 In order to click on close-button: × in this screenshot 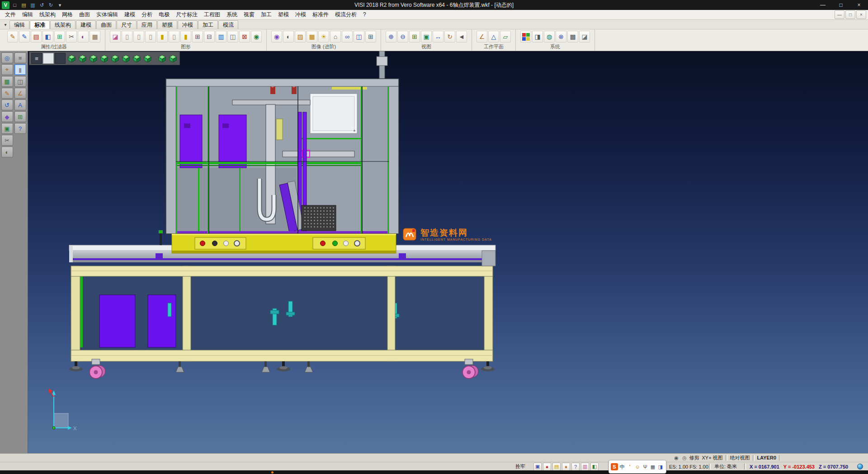, I will do `click(859, 5)`.